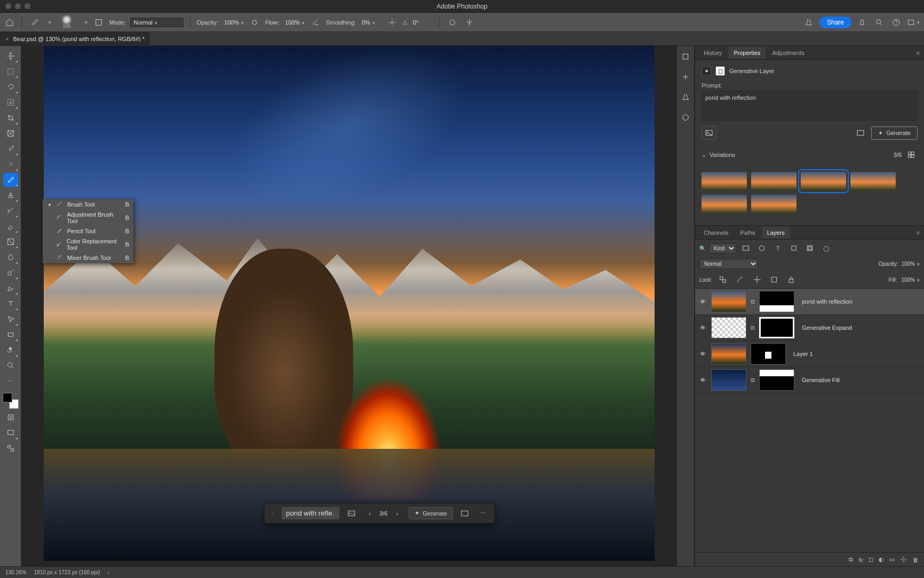  Describe the element at coordinates (716, 233) in the screenshot. I see `tab-channels: Channels` at that location.